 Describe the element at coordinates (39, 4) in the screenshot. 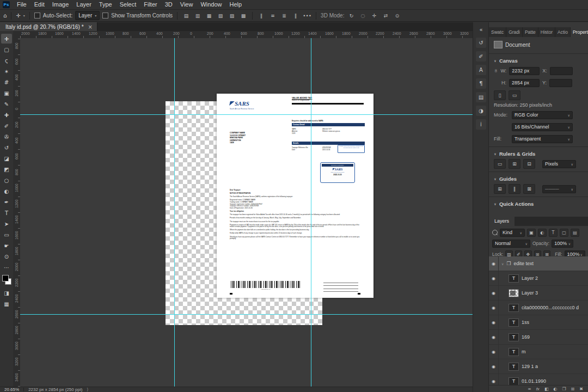

I see `menu-edit: Edit` at that location.